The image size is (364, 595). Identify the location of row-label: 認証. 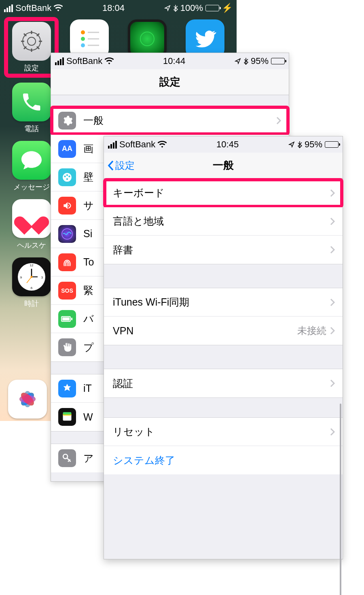
(221, 384).